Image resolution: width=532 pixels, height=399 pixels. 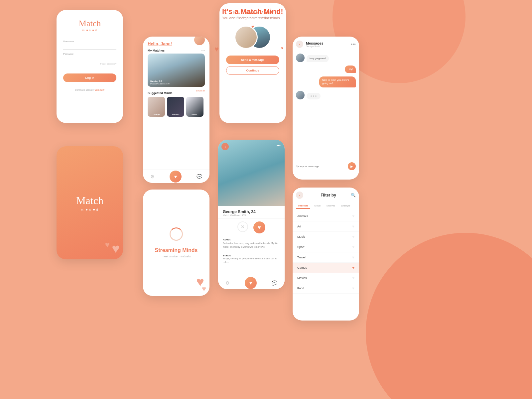 I want to click on tab-mood: Mood, so click(x=317, y=206).